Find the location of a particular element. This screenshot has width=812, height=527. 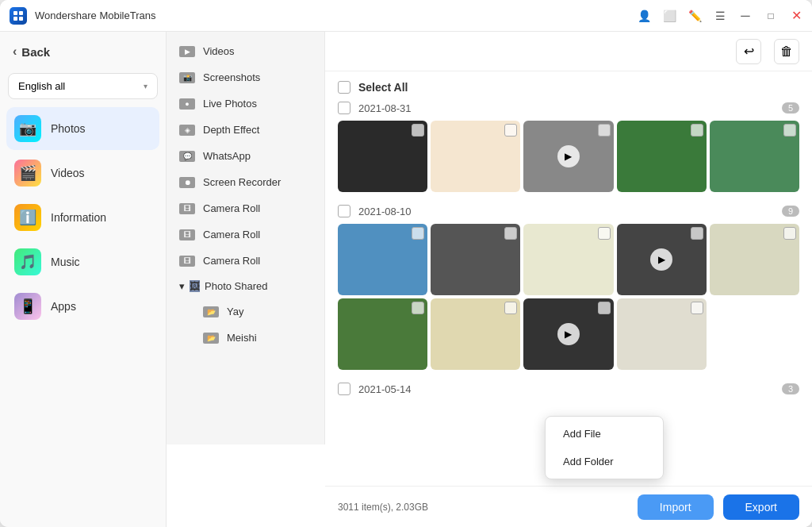

count-badge-3: 3 is located at coordinates (791, 389).